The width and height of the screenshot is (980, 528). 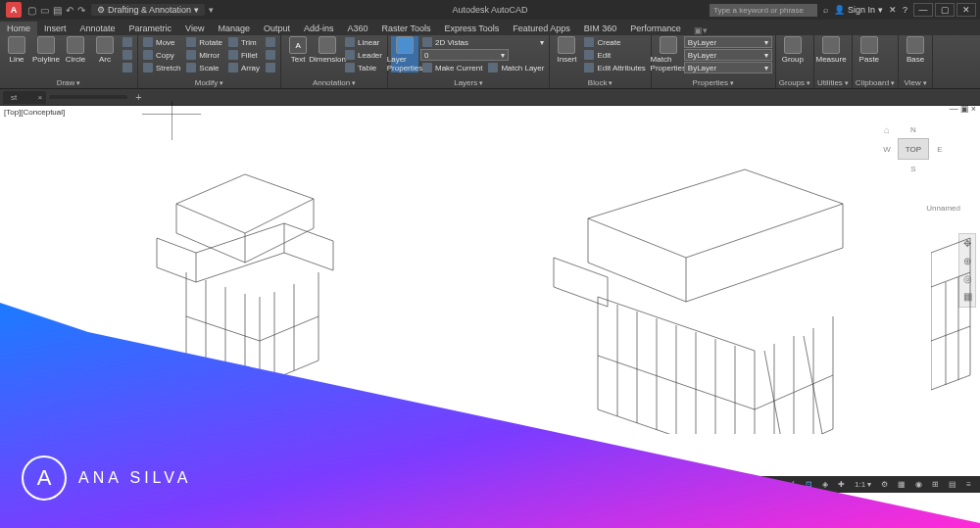 I want to click on minimize-button: —, so click(x=923, y=10).